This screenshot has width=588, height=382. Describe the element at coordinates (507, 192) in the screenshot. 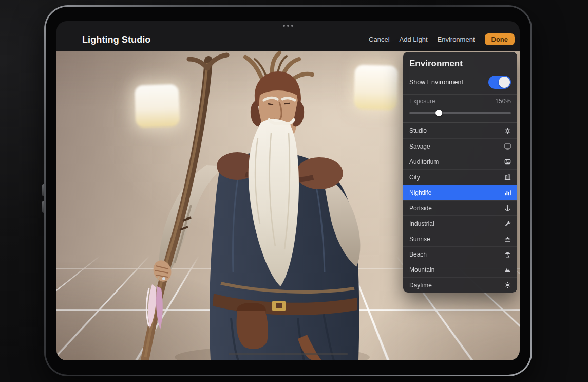

I see `nightlife-bars-icon` at that location.